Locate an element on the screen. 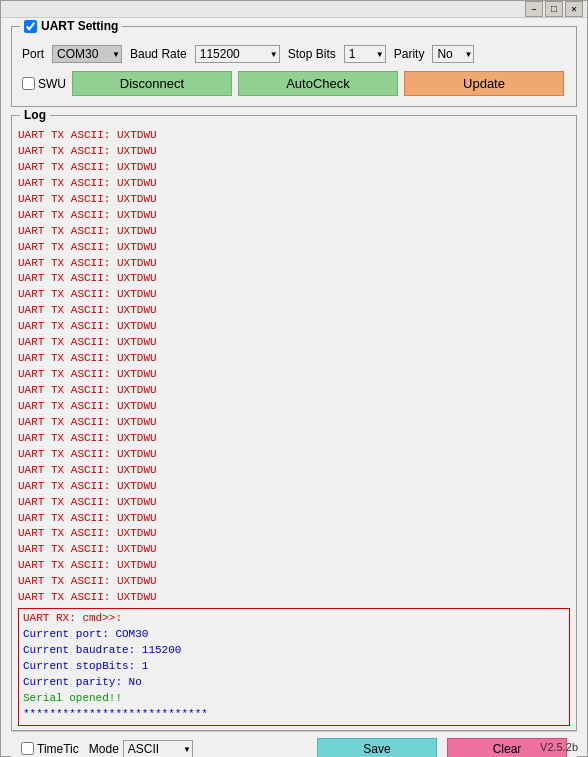  log-title: Log is located at coordinates (35, 115).